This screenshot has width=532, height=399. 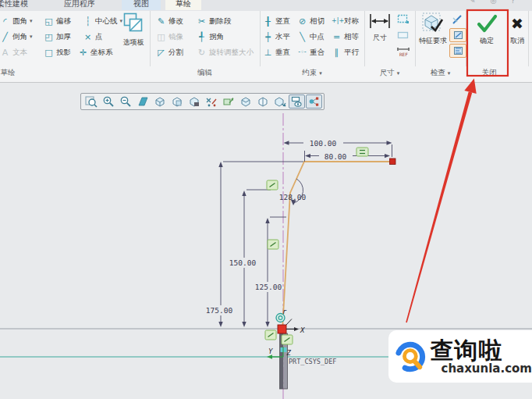 What do you see at coordinates (410, 357) in the screenshot?
I see `watermark-logo-icon` at bounding box center [410, 357].